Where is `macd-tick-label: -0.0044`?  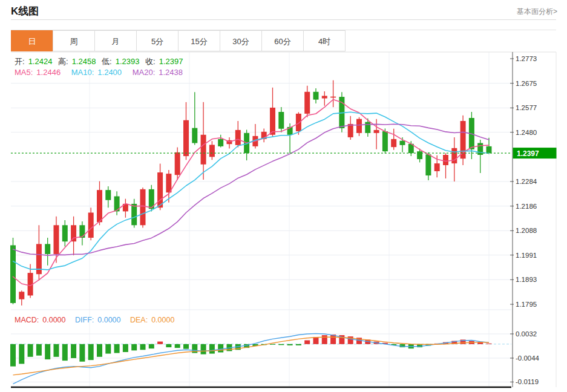 macd-tick-label: -0.0044 is located at coordinates (528, 358).